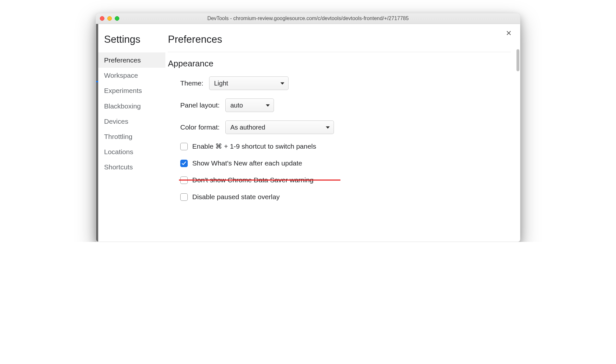 The height and width of the screenshot is (364, 616). I want to click on sidebar-item-workspace: Workspace, so click(132, 75).